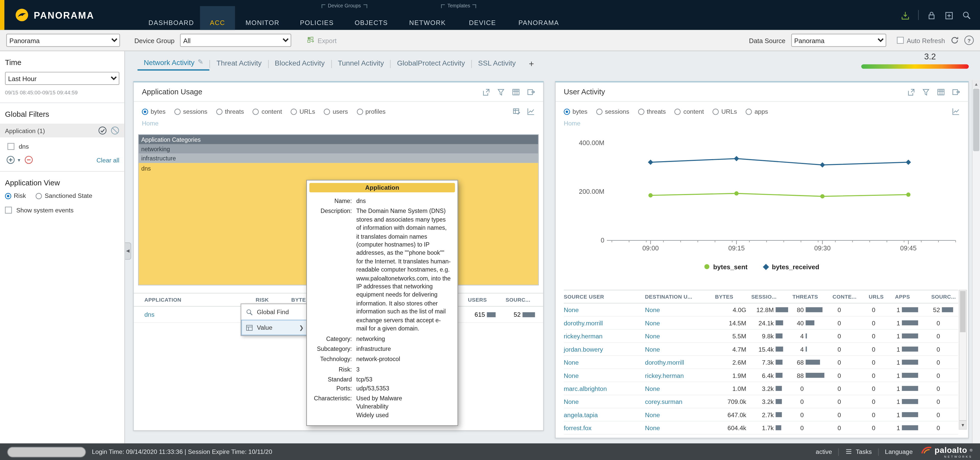 The image size is (980, 460). Describe the element at coordinates (733, 297) in the screenshot. I see `column-header: BYTES` at that location.